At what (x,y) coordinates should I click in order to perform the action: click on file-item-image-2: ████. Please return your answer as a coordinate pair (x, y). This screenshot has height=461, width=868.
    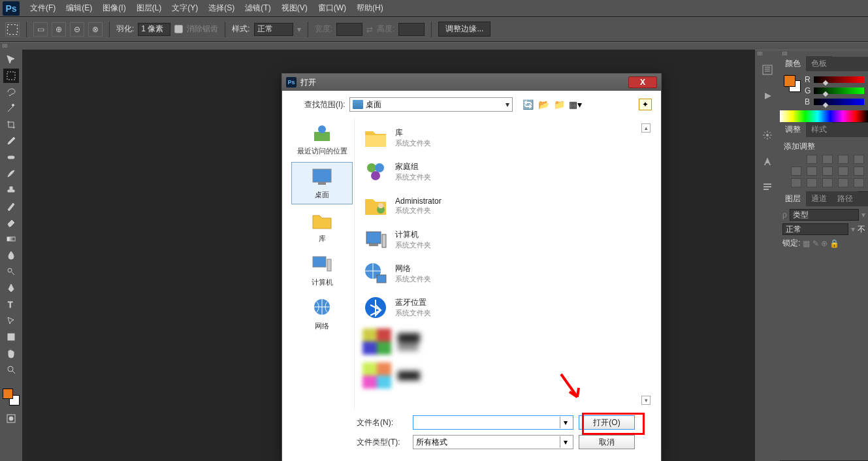
    Looking at the image, I should click on (503, 375).